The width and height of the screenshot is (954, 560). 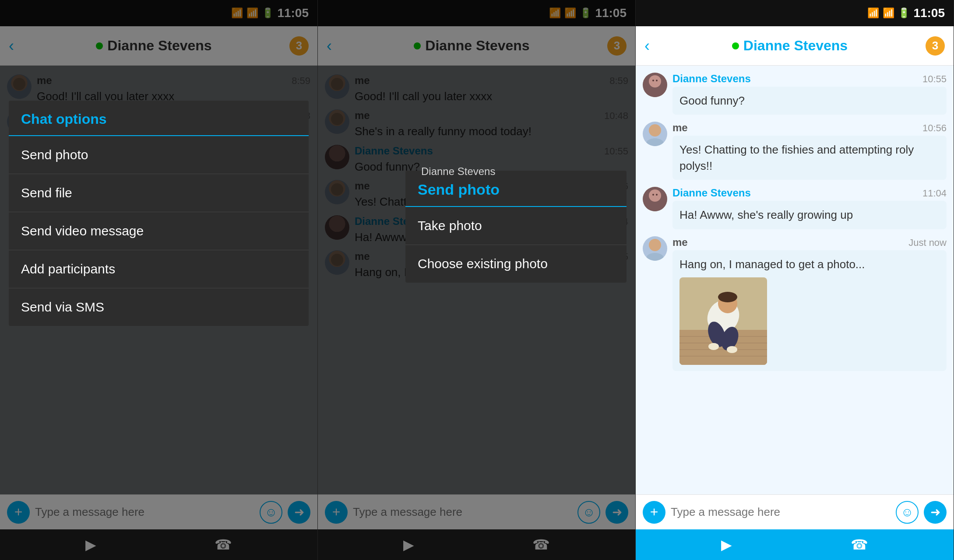 I want to click on message-row: Dianne Stevens 10:55 Good funny?, so click(x=795, y=94).